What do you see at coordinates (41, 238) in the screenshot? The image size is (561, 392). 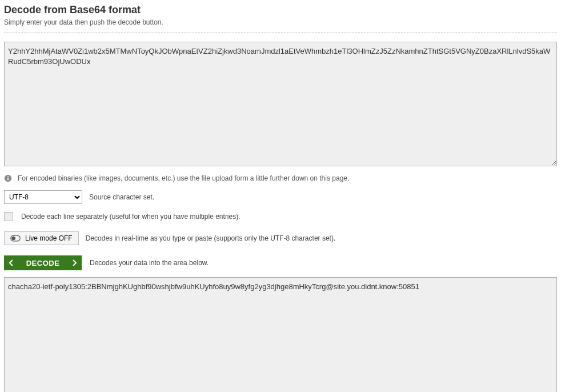 I see `live-mode-toggle: Live mode OFF` at bounding box center [41, 238].